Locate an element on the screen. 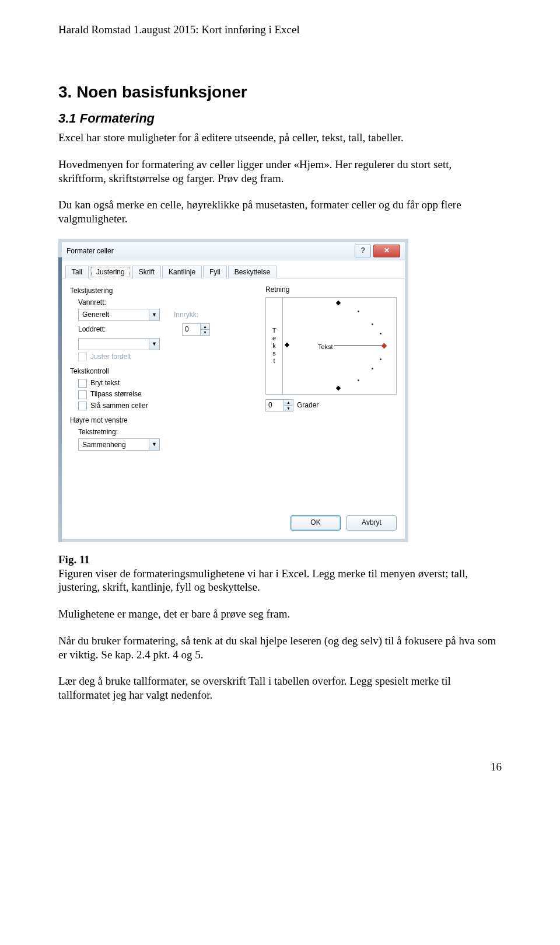  orientation-dial: Tekst is located at coordinates (340, 346).